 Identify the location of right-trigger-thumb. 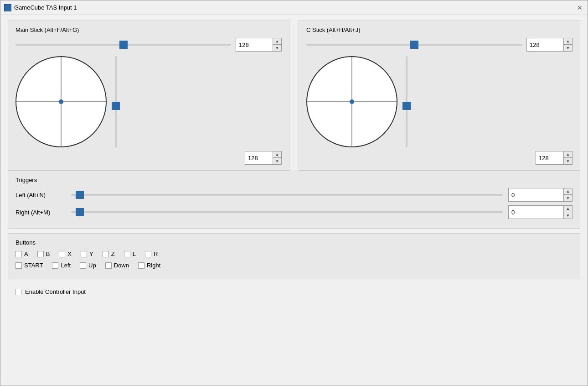
(80, 212).